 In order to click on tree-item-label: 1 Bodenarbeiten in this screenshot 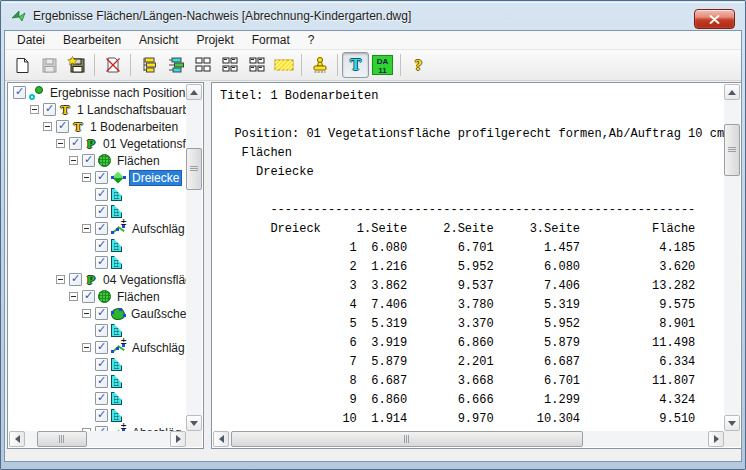, I will do `click(134, 127)`.